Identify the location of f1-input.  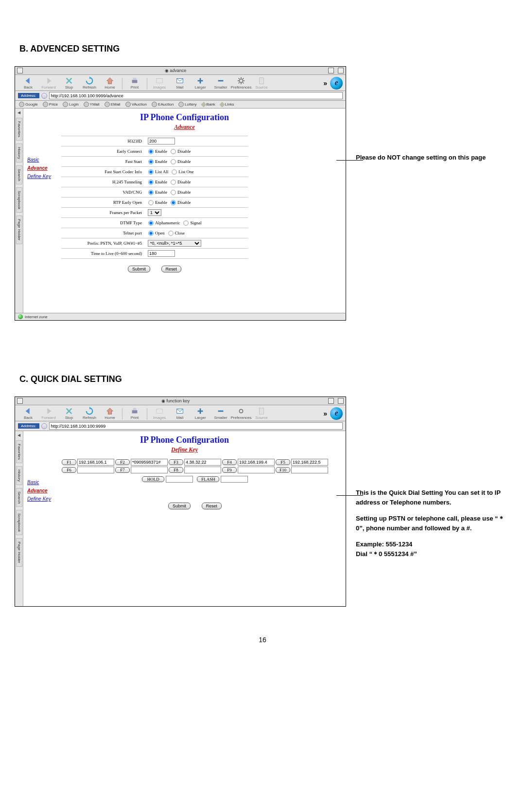
(96, 462).